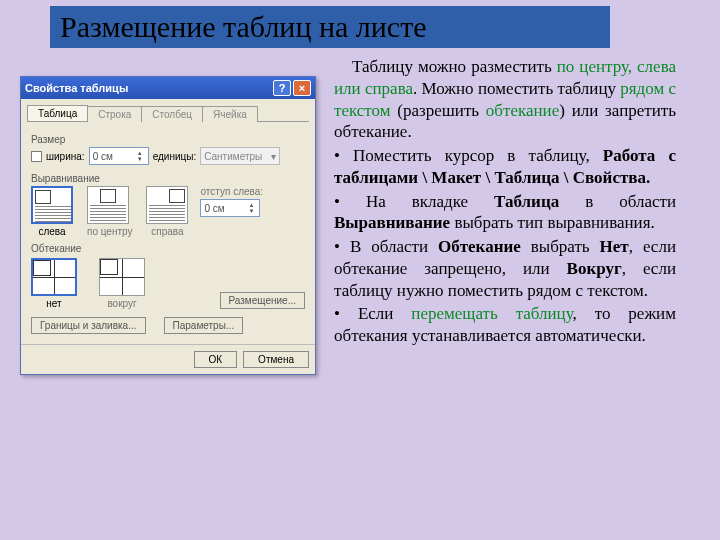 Image resolution: width=720 pixels, height=540 pixels. What do you see at coordinates (618, 202) in the screenshot?
I see `text: в области` at bounding box center [618, 202].